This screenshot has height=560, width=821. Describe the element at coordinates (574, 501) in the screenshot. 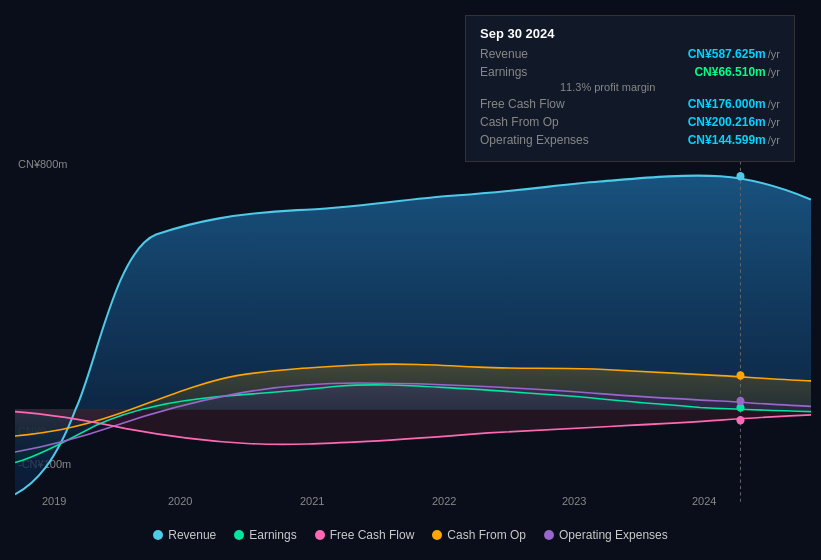

I see `x-label-2023: 2023` at that location.